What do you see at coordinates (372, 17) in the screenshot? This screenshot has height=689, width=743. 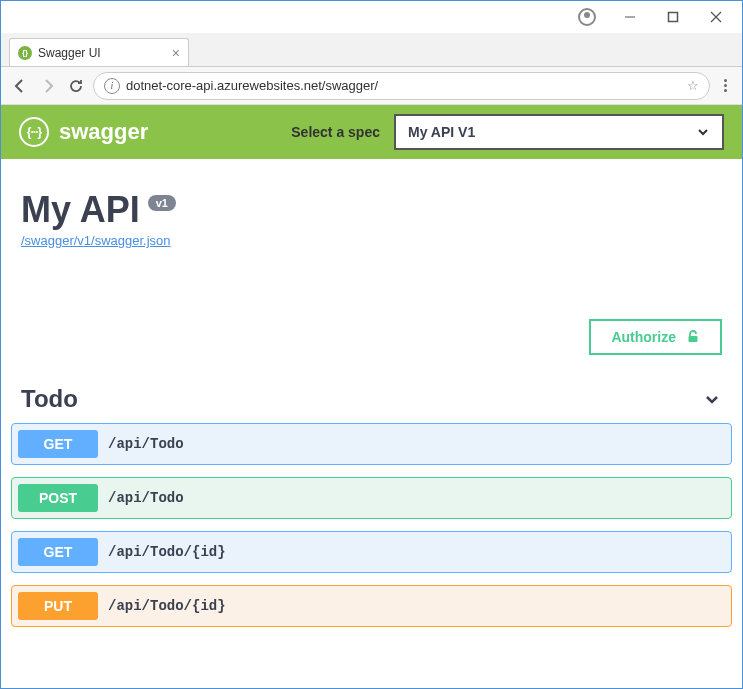 I see `window-titlebar` at bounding box center [372, 17].